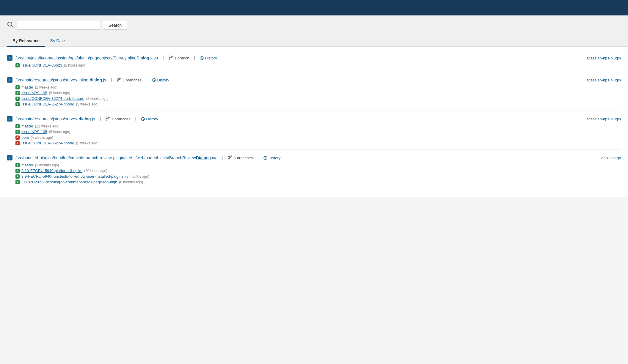  What do you see at coordinates (10, 119) in the screenshot?
I see `file-icon-3: +` at bounding box center [10, 119].